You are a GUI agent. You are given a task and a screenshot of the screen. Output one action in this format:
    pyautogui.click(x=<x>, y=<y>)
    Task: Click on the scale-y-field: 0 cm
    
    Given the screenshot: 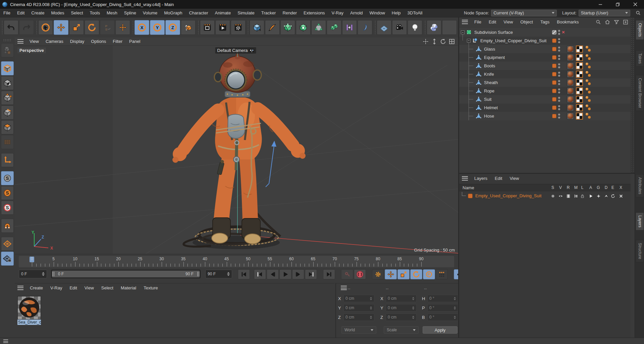 What is the action you would take?
    pyautogui.click(x=401, y=308)
    